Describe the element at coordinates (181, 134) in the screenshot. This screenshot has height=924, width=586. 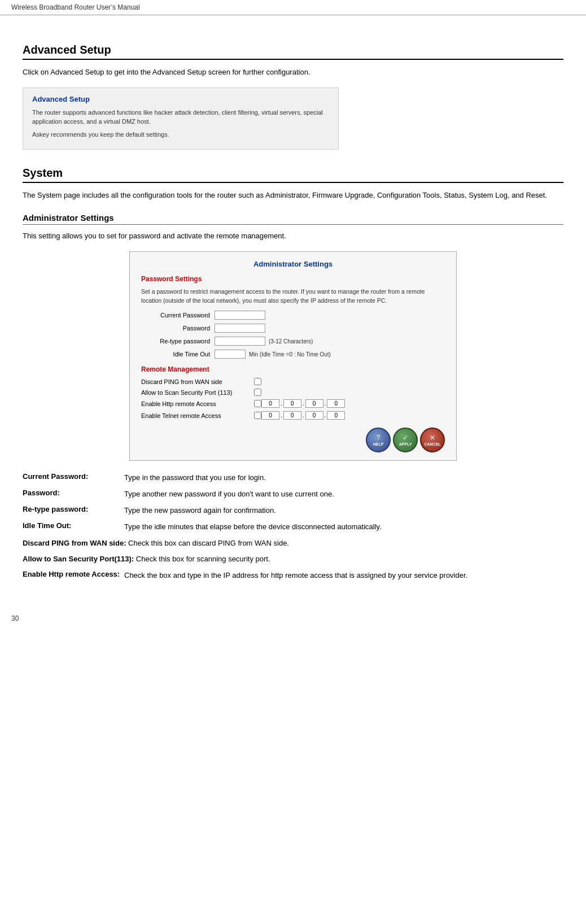
I see `advanced-setup-ui-desc2: Askey recommends you keep the default se…` at that location.